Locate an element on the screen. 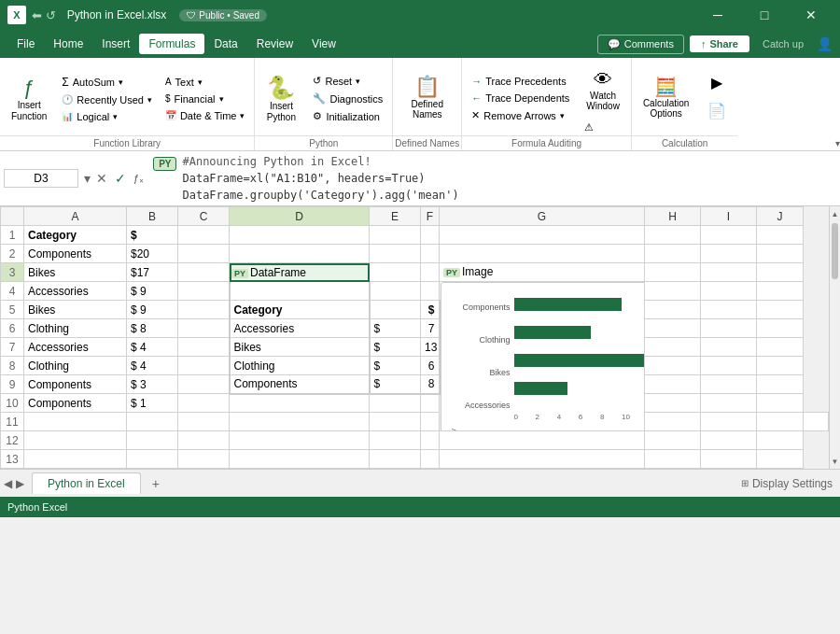 The image size is (840, 634). cell-E3 is located at coordinates (396, 273).